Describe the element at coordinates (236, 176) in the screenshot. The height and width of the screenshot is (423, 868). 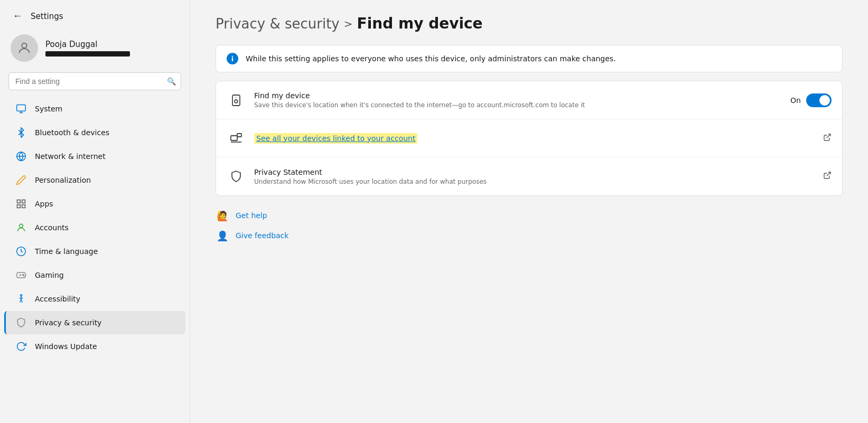
I see `privacy-statement-icon` at that location.